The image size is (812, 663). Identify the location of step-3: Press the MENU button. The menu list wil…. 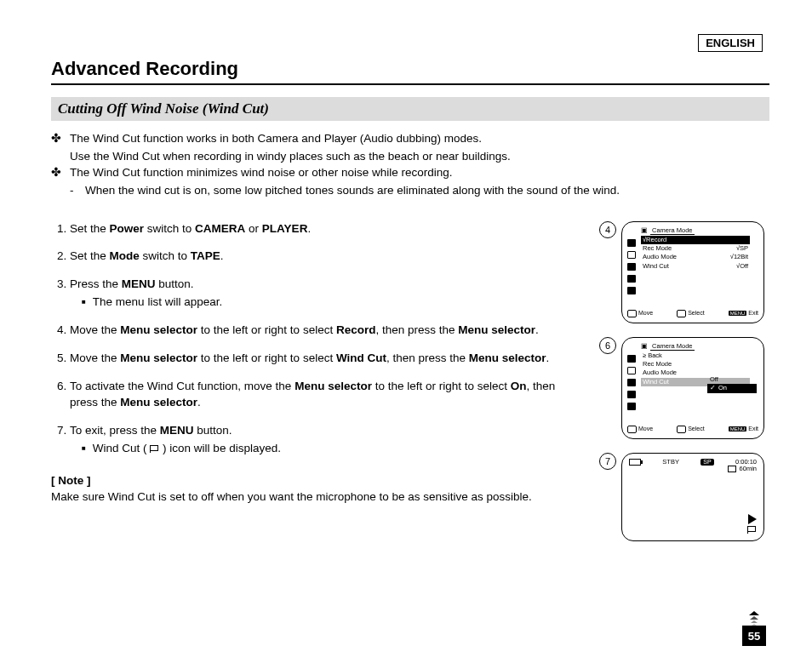
(327, 294).